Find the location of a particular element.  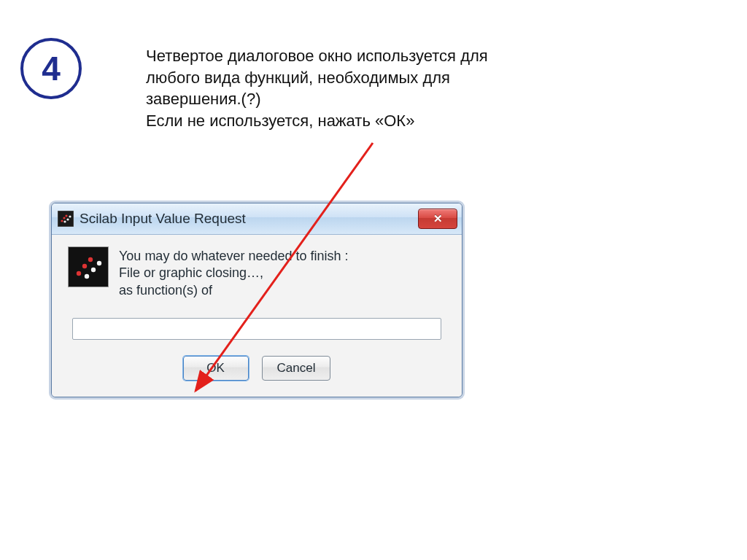

dialog-message-line: File or graphic closing…, is located at coordinates (233, 273).